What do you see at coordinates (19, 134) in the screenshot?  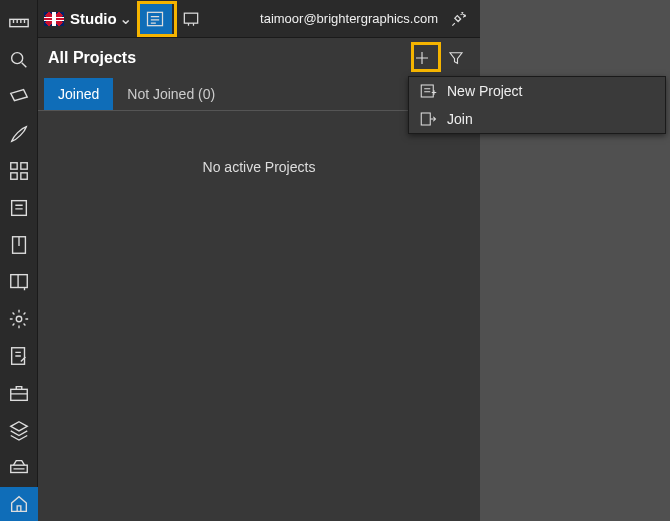 I see `brush-icon` at bounding box center [19, 134].